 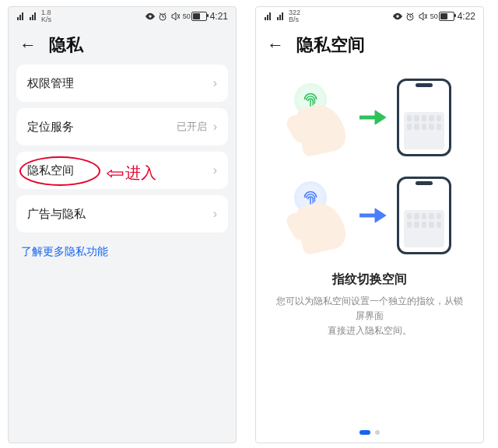 I want to click on annotation-label: 进入, so click(x=141, y=173).